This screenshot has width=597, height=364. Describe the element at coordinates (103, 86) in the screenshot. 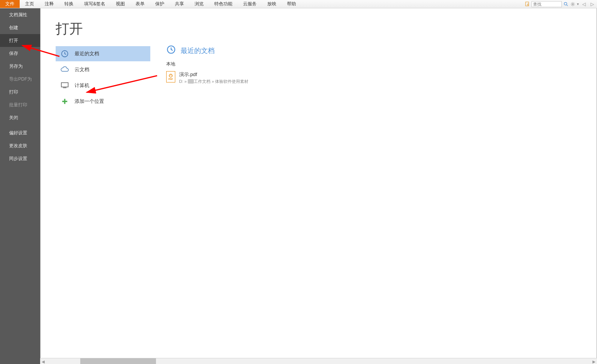

I see `location-computer: 计算机` at that location.